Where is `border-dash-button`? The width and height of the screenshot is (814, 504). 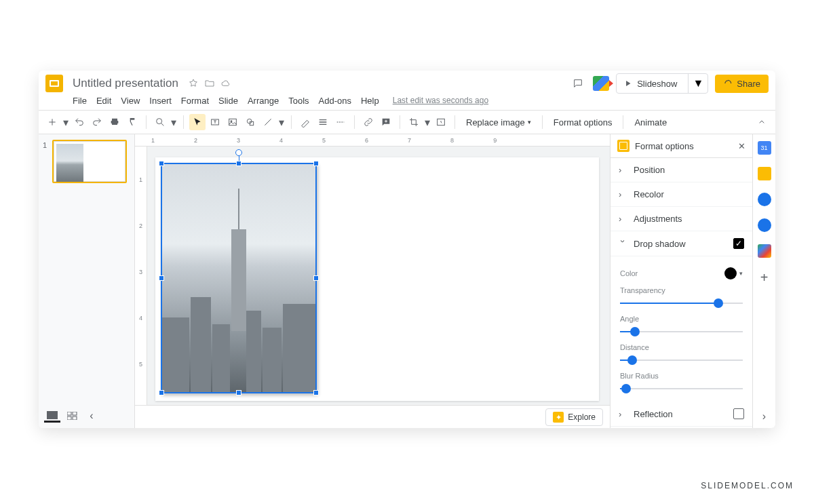
border-dash-button is located at coordinates (341, 122).